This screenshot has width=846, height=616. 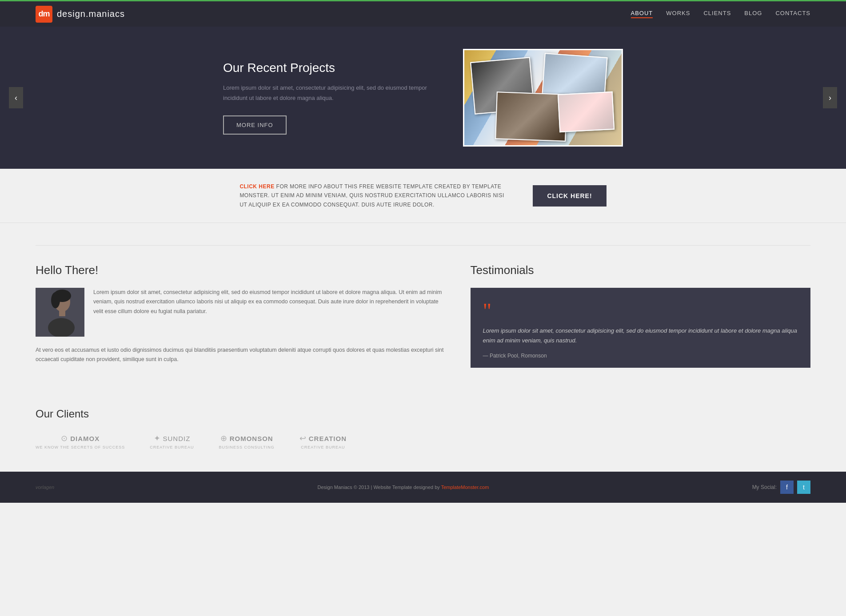 What do you see at coordinates (191, 441) in the screenshot?
I see `clients-row: ⊙ DIAMOX WE KNOW THE SECRETS OF SUCCESS …` at bounding box center [191, 441].